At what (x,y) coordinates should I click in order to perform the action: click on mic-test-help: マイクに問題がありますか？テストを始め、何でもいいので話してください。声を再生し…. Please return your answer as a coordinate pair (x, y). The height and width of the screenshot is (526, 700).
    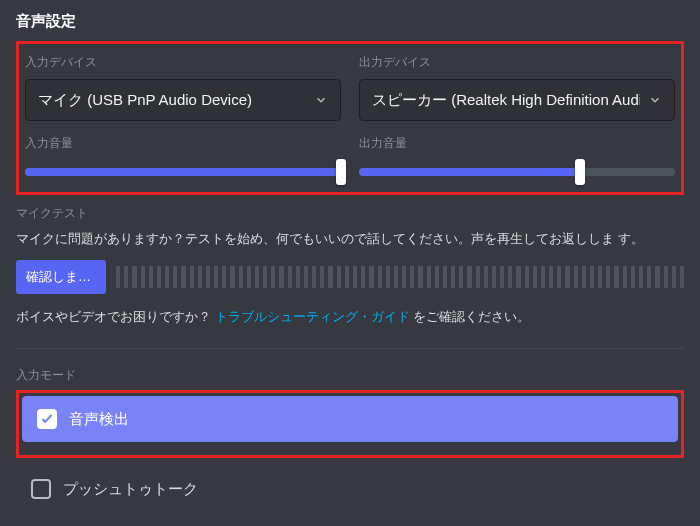
    Looking at the image, I should click on (350, 239).